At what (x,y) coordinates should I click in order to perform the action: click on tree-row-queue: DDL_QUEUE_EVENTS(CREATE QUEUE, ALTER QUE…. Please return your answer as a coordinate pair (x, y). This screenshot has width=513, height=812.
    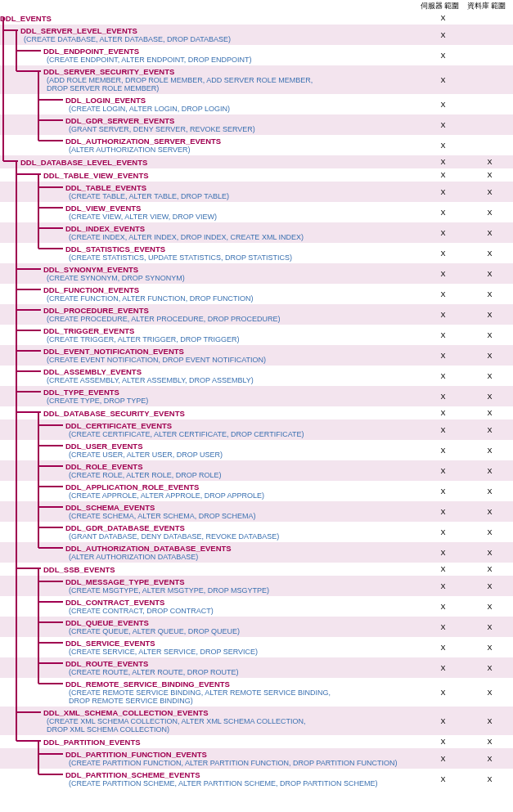
    Looking at the image, I should click on (257, 626).